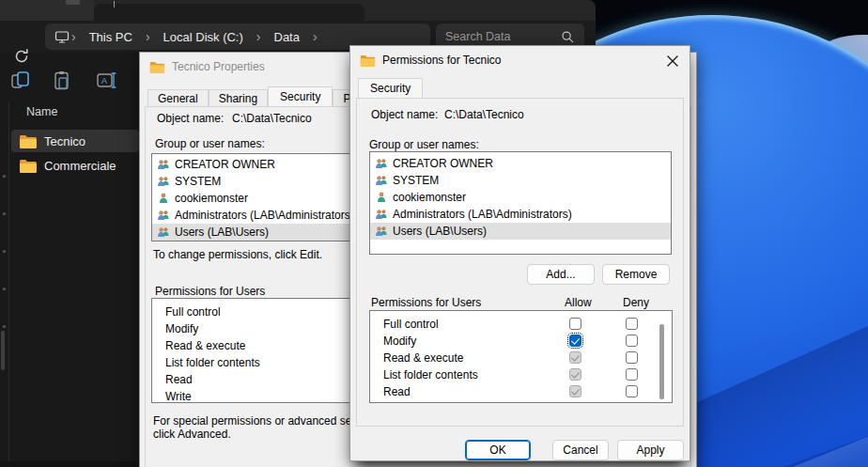 Image resolution: width=868 pixels, height=467 pixels. I want to click on user-icon, so click(381, 197).